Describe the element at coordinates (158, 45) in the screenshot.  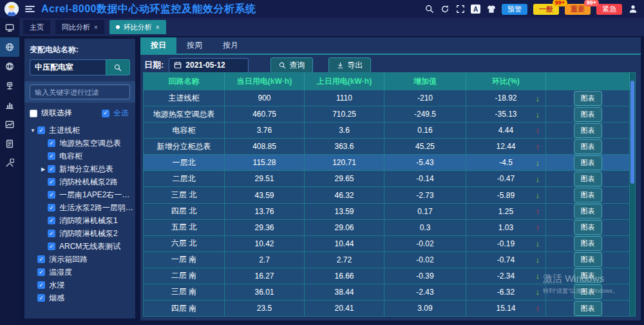
I see `period-tab-按日: 按日` at that location.